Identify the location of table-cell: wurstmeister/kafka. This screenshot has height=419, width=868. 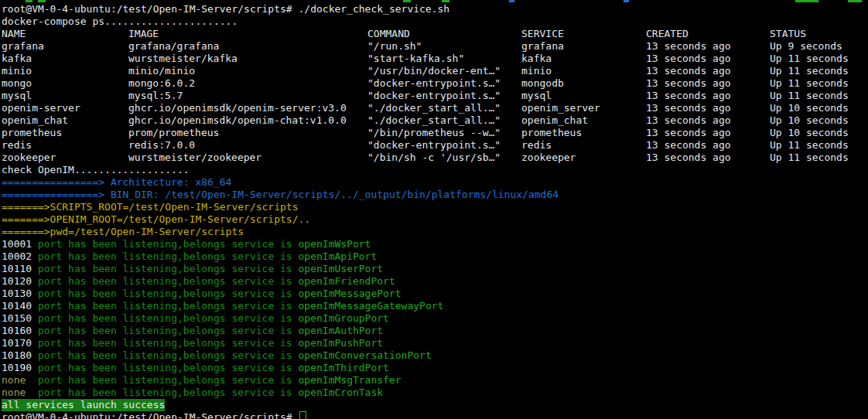
(183, 59).